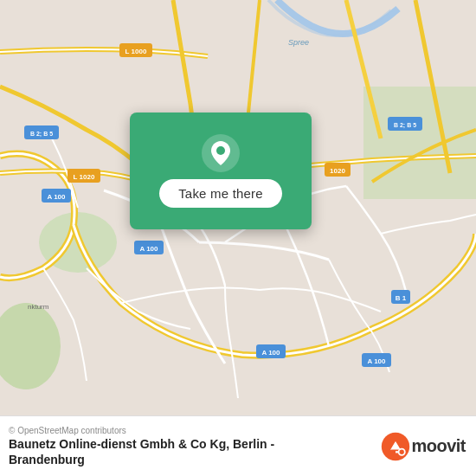  Describe the element at coordinates (142, 444) in the screenshot. I see `place-name: Baunetz Online-dienst Gmbh & Co Kg, Berl…` at that location.